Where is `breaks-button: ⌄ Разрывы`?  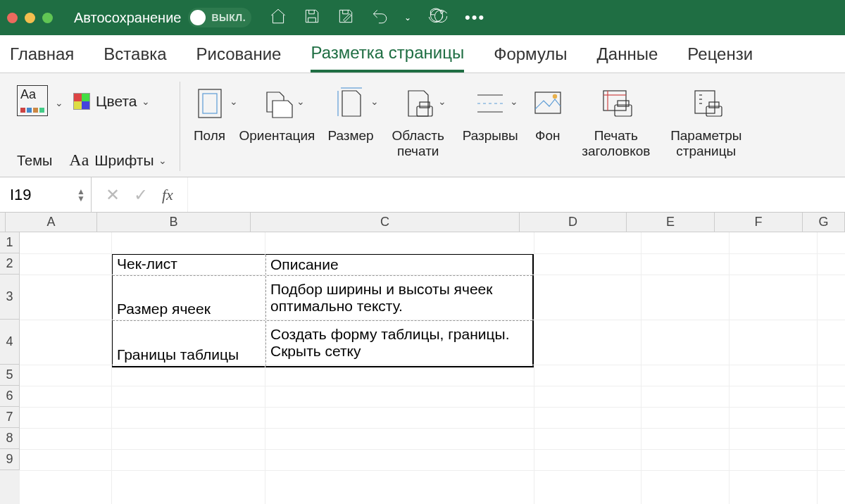 breaks-button: ⌄ Разрывы is located at coordinates (490, 113).